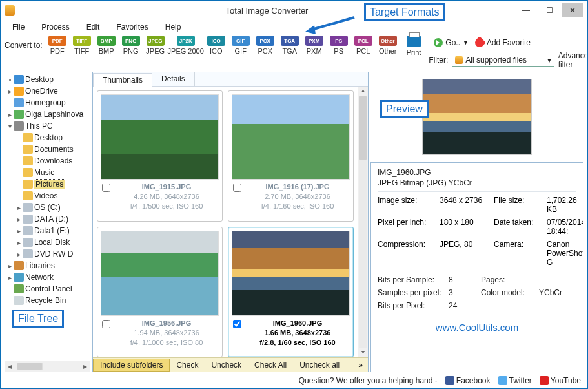 Image resolution: width=588 pixels, height=389 pixels. Describe the element at coordinates (18, 27) in the screenshot. I see `menu-file: File` at that location.